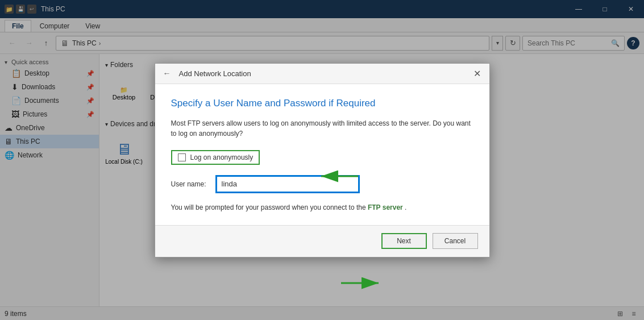 This screenshot has width=644, height=320. What do you see at coordinates (322, 128) in the screenshot?
I see `dialog-description: Most FTP servers allow users to log on a…` at bounding box center [322, 128].